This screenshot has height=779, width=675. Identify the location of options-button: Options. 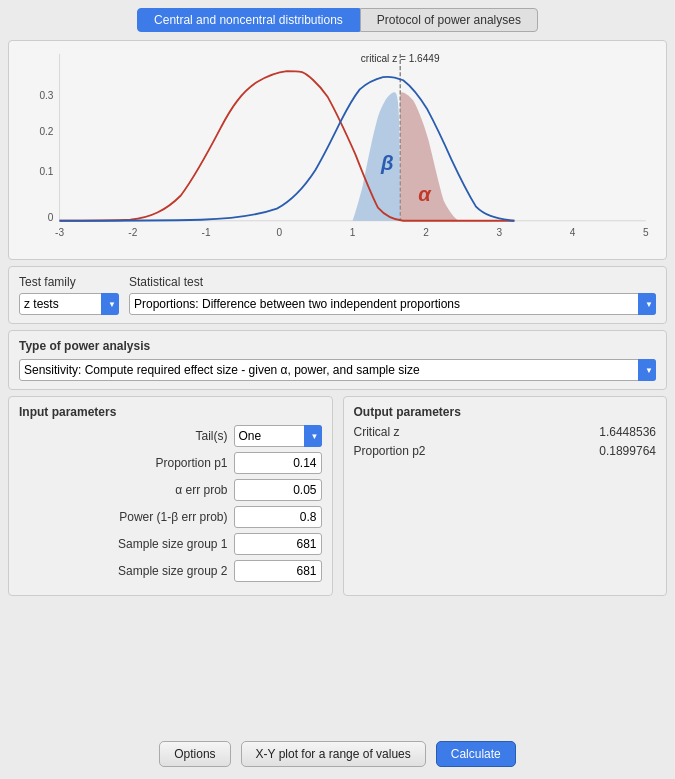
(194, 754).